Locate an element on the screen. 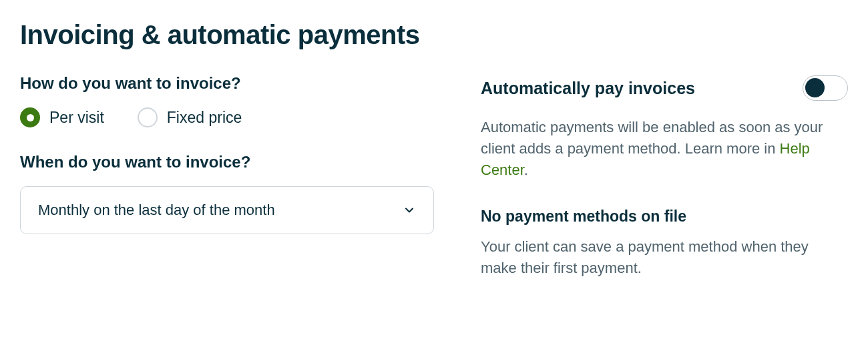 The image size is (868, 339). when-invoice-label: When do you want to invoice? is located at coordinates (227, 162).